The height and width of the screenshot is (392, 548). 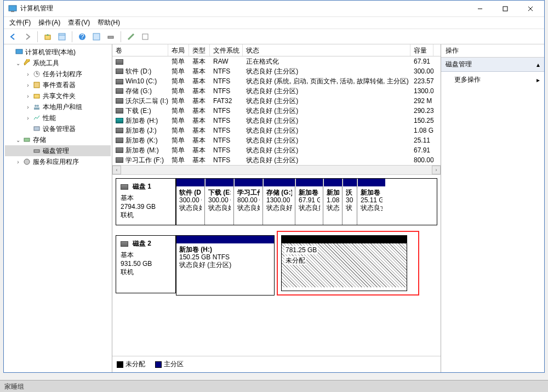 What do you see at coordinates (538, 65) in the screenshot?
I see `collapse-icon: ▴` at bounding box center [538, 65].